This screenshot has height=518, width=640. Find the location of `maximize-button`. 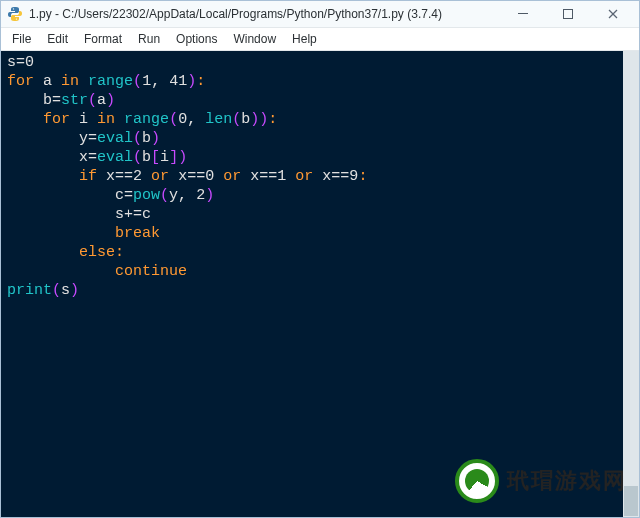

maximize-button is located at coordinates (568, 14).